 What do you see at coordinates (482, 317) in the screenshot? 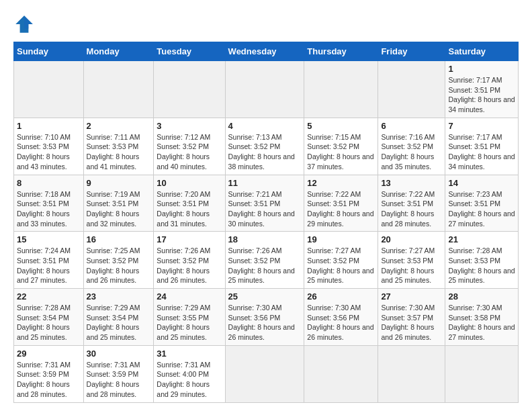
I see `calendar-cell: 28 Sunrise: 7:30 AM Sunset: 3:58 PM Dayl…` at bounding box center [482, 317].